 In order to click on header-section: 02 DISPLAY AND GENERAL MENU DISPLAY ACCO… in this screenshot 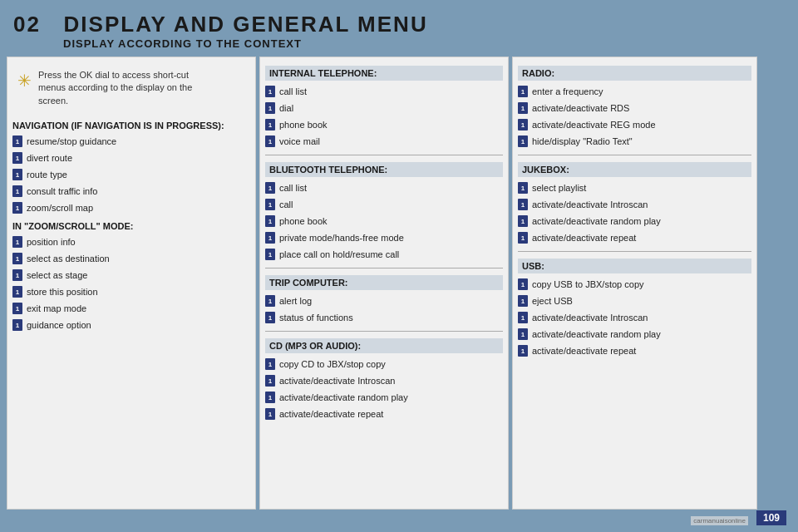, I will do `click(399, 30)`.